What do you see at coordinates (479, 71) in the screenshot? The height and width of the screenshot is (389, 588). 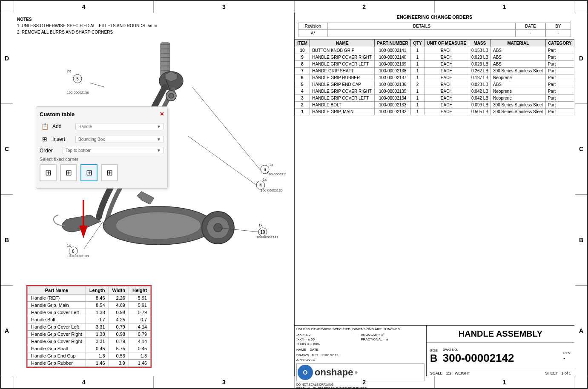 I see `bom-cell: 0.262 LB` at bounding box center [479, 71].